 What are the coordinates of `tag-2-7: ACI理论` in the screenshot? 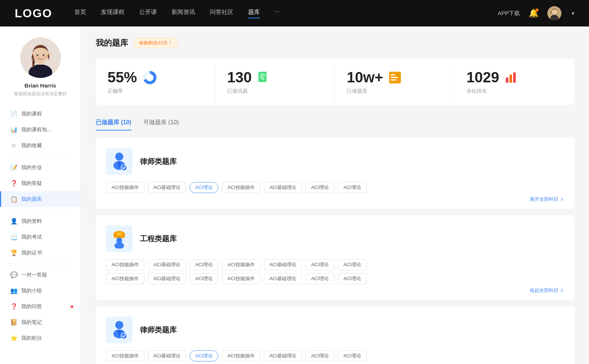 It's located at (352, 265).